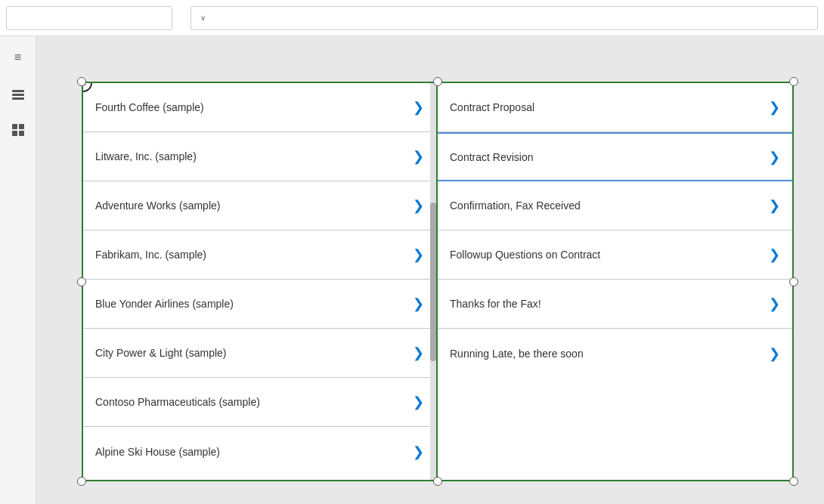 This screenshot has height=504, width=824. What do you see at coordinates (615, 304) in the screenshot?
I see `list-item: Thanks for the Fax! ❯` at bounding box center [615, 304].